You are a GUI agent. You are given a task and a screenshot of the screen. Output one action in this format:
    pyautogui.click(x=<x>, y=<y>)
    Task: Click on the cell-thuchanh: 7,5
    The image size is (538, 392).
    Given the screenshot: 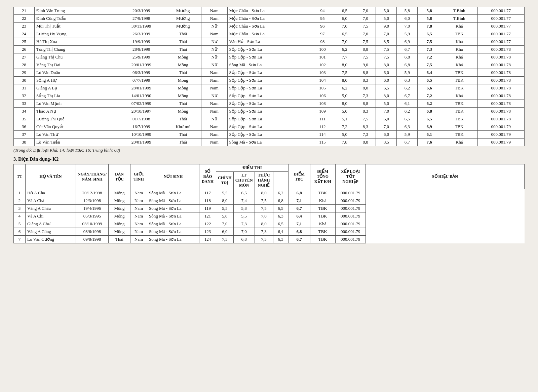 What is the action you would take?
    pyautogui.click(x=264, y=208)
    